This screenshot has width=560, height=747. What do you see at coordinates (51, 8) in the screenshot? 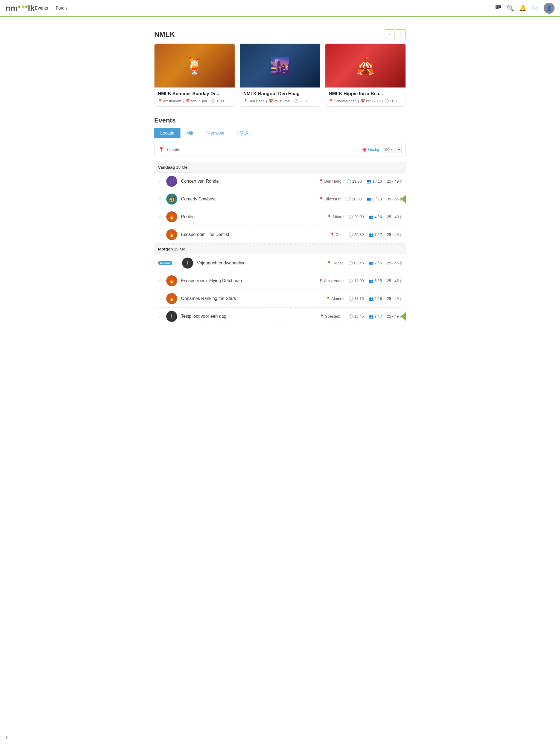
I see `main-nav: Events Foto's` at bounding box center [51, 8].